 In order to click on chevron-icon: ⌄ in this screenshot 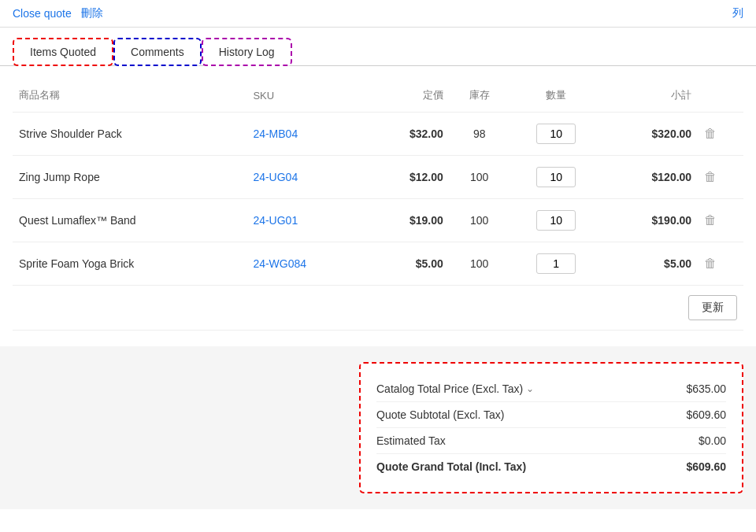, I will do `click(530, 389)`.